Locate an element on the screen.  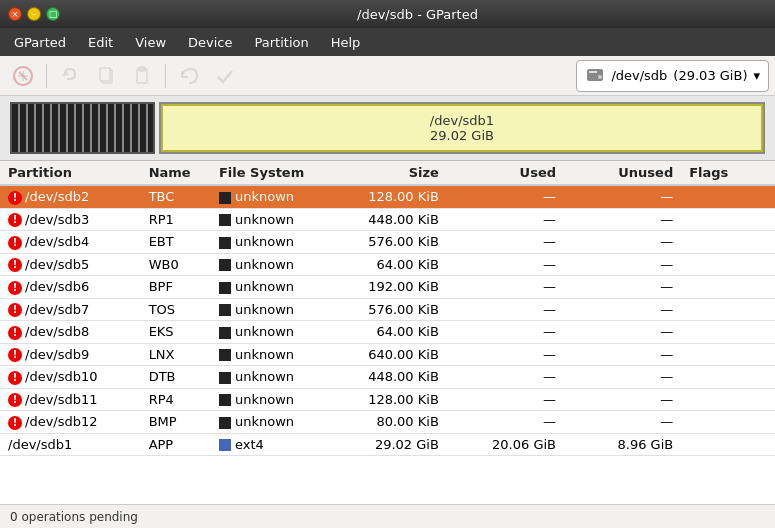
close-button: × is located at coordinates (15, 14).